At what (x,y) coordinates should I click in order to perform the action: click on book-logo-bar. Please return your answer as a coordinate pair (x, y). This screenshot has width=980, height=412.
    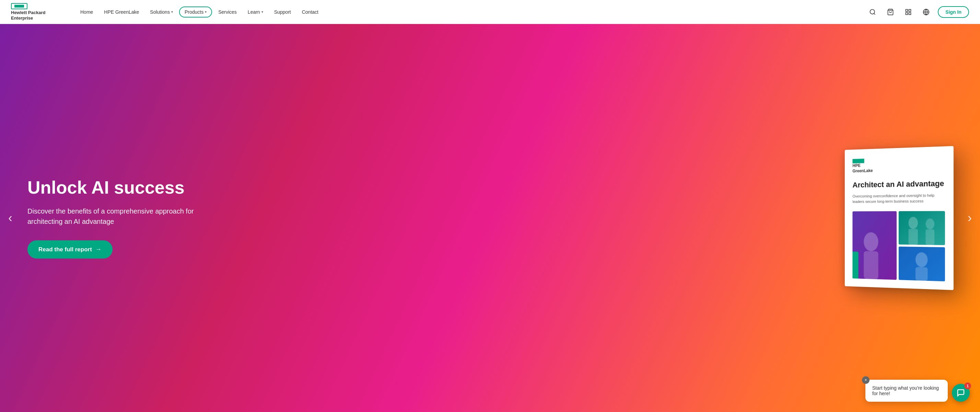
    Looking at the image, I should click on (858, 161).